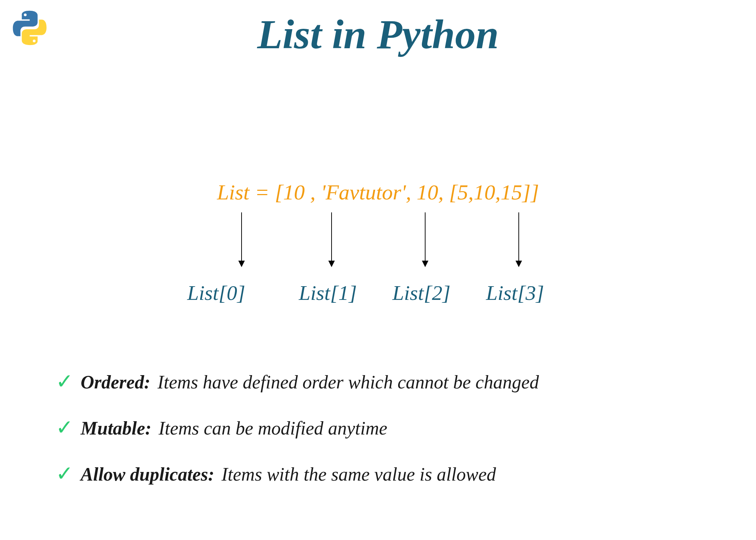  I want to click on property-desc: Items with the same value is allowed, so click(359, 474).